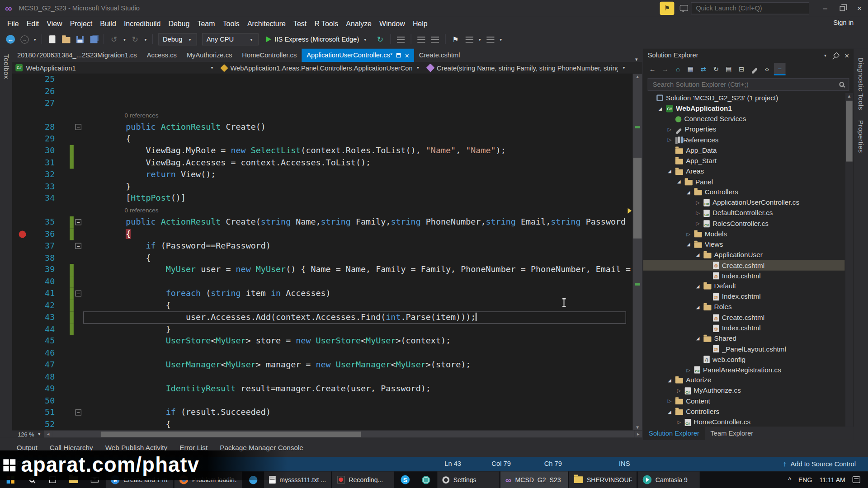 This screenshot has height=488, width=868. Describe the element at coordinates (115, 68) in the screenshot. I see `breadcrumb-dropdown: WebApplication1▾` at that location.